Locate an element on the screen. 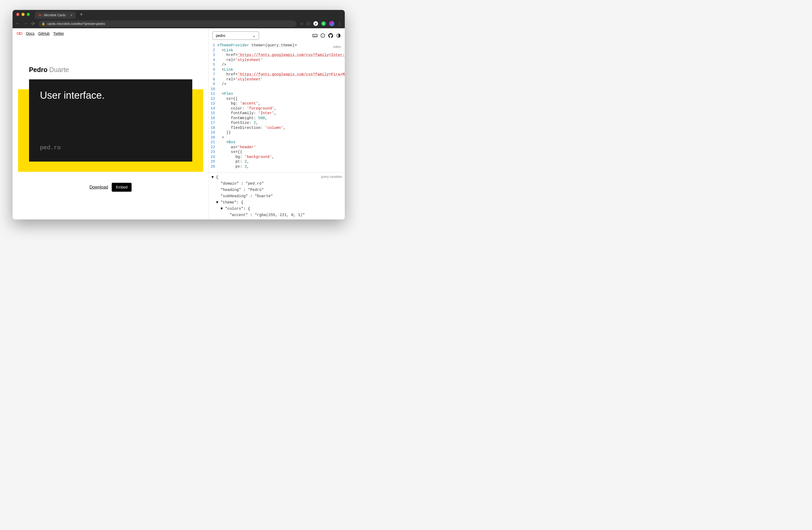  card-header: Pedro Duarte is located at coordinates (111, 68).